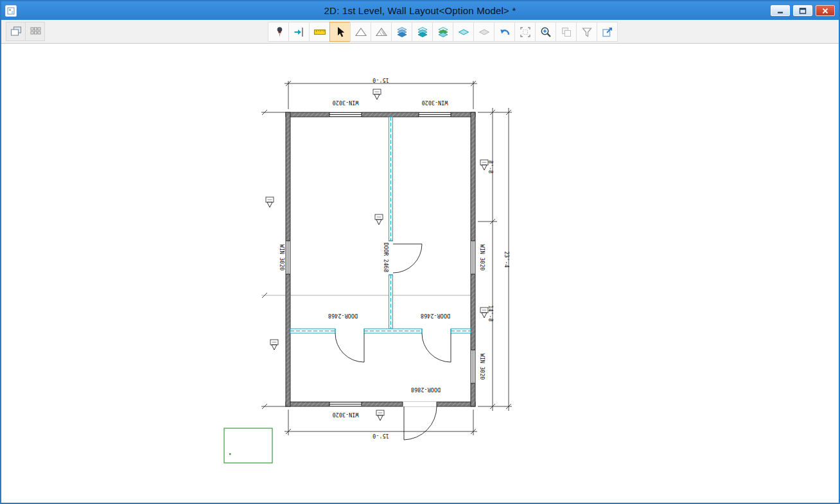  What do you see at coordinates (346, 404) in the screenshot?
I see `window-bottom` at bounding box center [346, 404].